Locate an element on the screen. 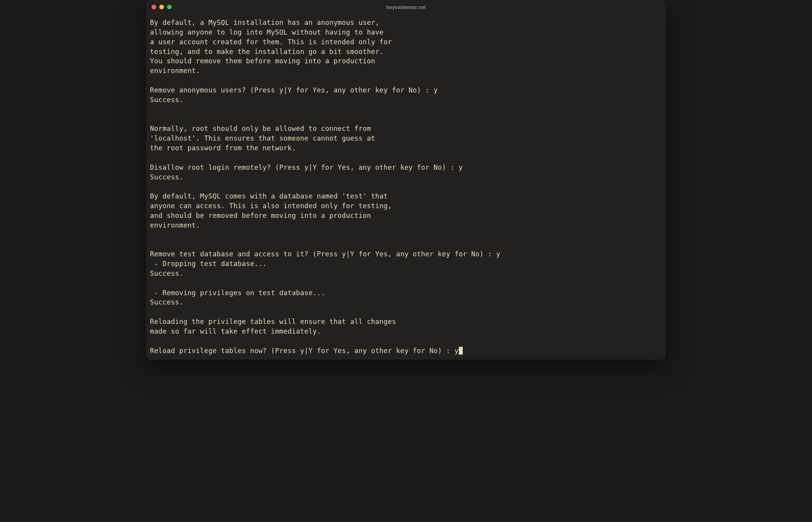 This screenshot has height=522, width=812. maximize-icon is located at coordinates (169, 7).